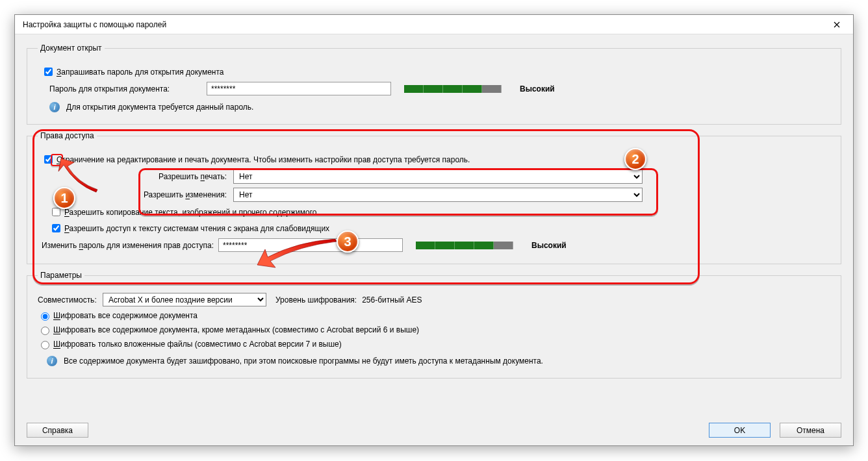 This screenshot has width=868, height=461. What do you see at coordinates (70, 300) in the screenshot?
I see `compatibility-label: Совместимость:` at bounding box center [70, 300].